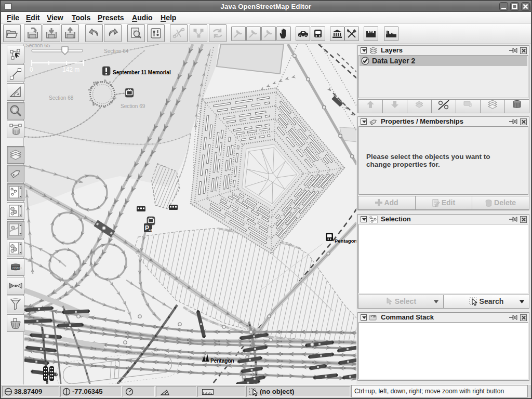 The image size is (532, 399). I want to click on svg-text: September 11 Memorial, so click(142, 73).